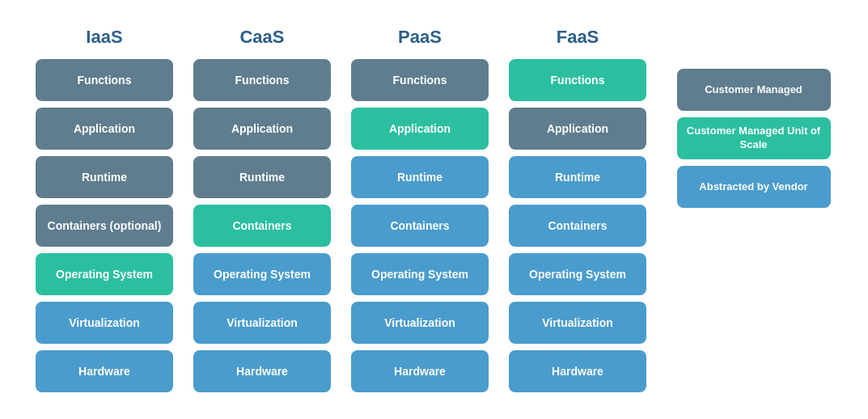  What do you see at coordinates (262, 371) in the screenshot?
I see `cell-caas-6: Hardware` at bounding box center [262, 371].